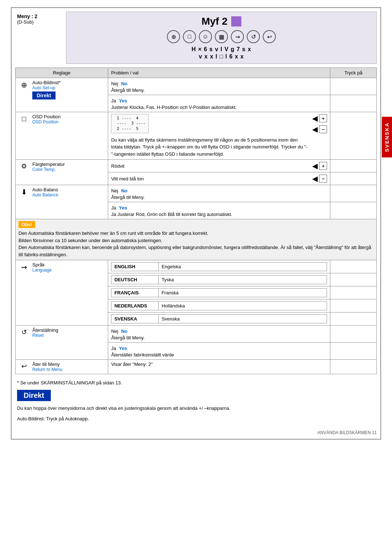 The width and height of the screenshot is (392, 555). Describe the element at coordinates (196, 194) in the screenshot. I see `table-row-autobalans: ⬇ Auto-Balans Auto Balance Nej No Åte` at that location.